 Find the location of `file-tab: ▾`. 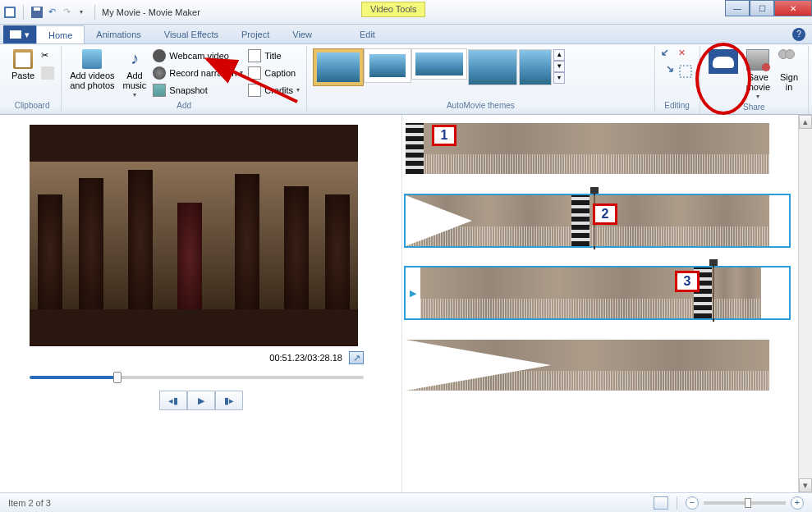

file-tab: ▾ is located at coordinates (20, 34).